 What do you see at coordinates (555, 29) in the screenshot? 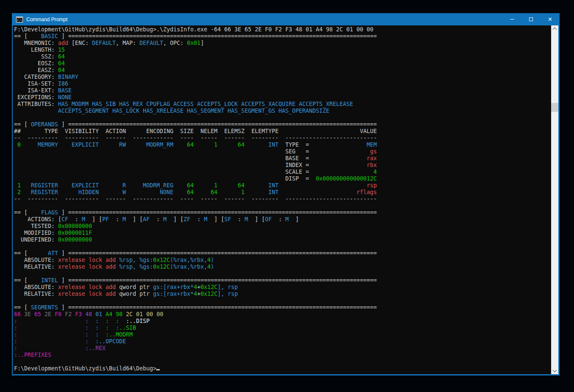
I see `scroll-up-button` at bounding box center [555, 29].